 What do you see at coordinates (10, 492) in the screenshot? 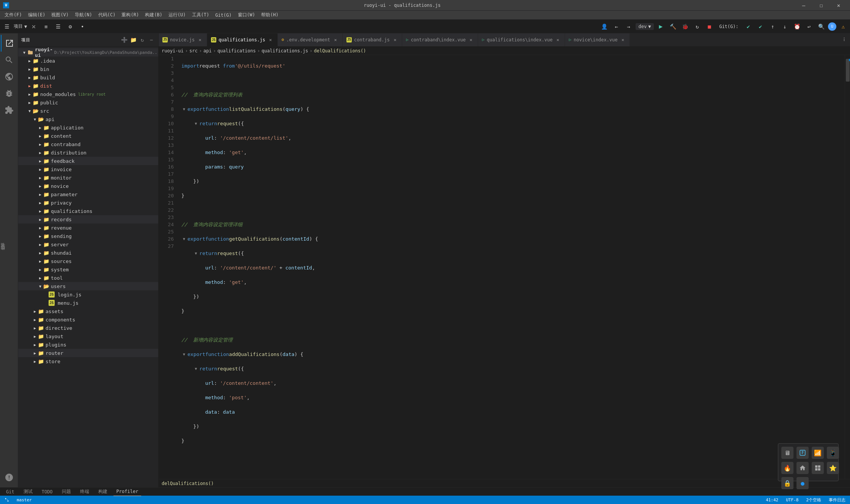
I see `bottom-tab-git: Git` at bounding box center [10, 492].